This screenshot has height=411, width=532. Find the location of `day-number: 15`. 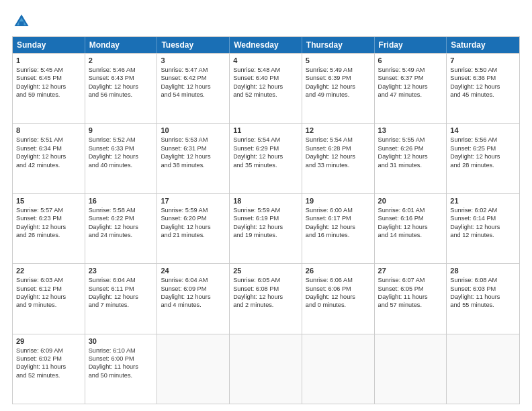

day-number: 15 is located at coordinates (48, 201).